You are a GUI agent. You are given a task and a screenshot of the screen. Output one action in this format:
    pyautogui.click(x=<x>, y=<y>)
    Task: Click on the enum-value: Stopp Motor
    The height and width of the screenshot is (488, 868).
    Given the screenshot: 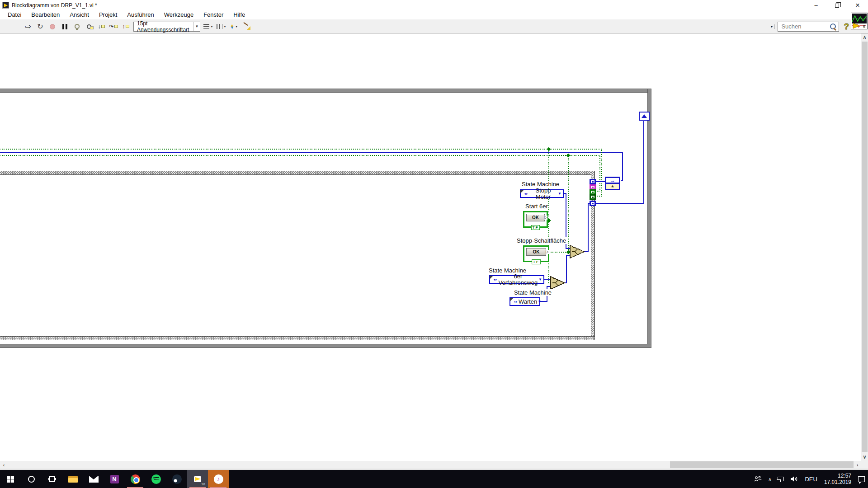 What is the action you would take?
    pyautogui.click(x=543, y=194)
    